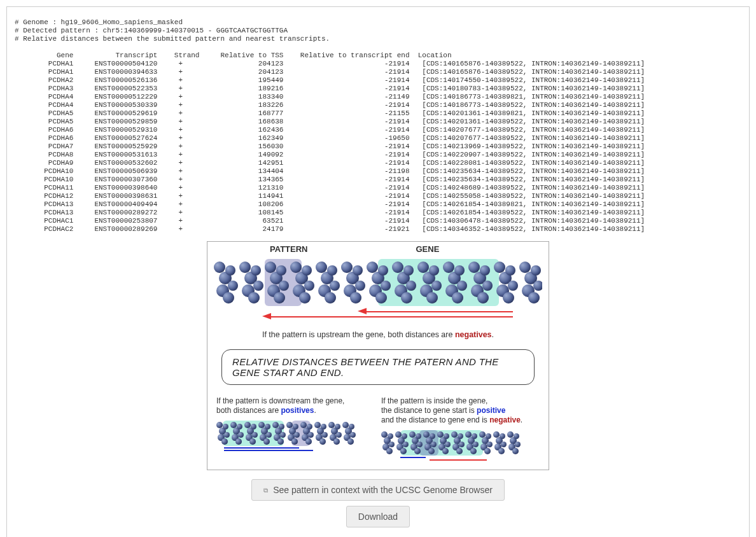 Image resolution: width=756 pixels, height=537 pixels. Describe the element at coordinates (428, 249) in the screenshot. I see `label-gene: GENE` at that location.